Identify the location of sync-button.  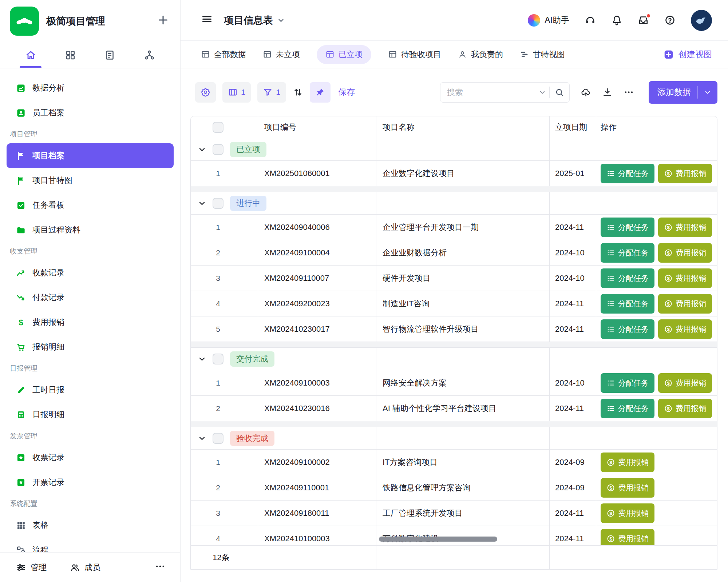
(586, 92).